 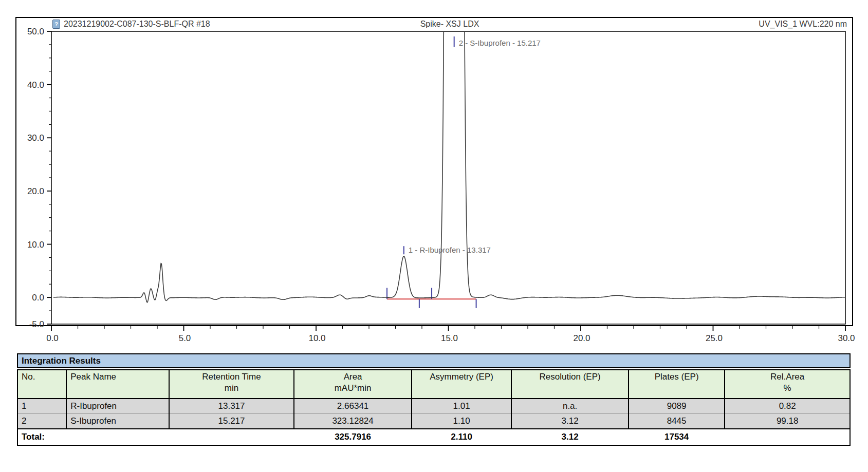 I want to click on table-cell-asymmetry-ep: 1.10, so click(x=461, y=422).